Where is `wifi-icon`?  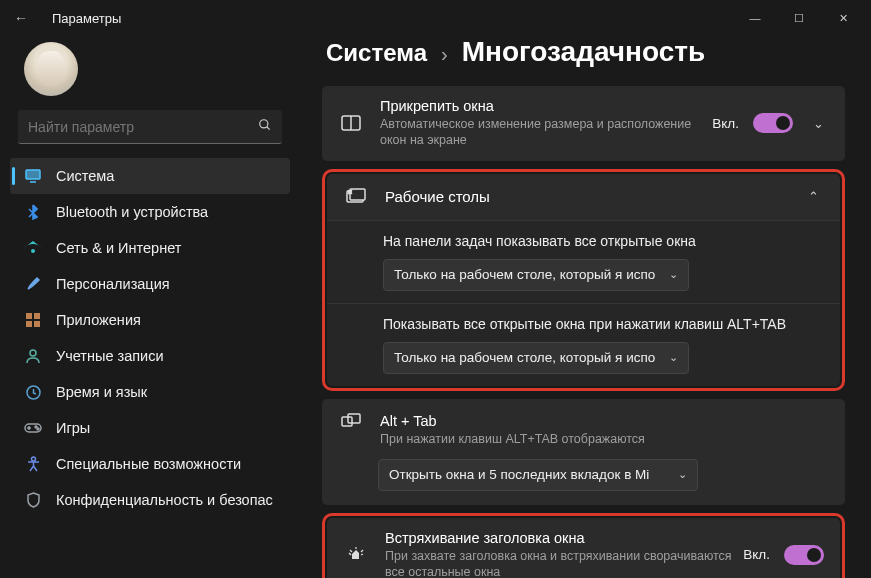
wifi-icon is located at coordinates (33, 248).